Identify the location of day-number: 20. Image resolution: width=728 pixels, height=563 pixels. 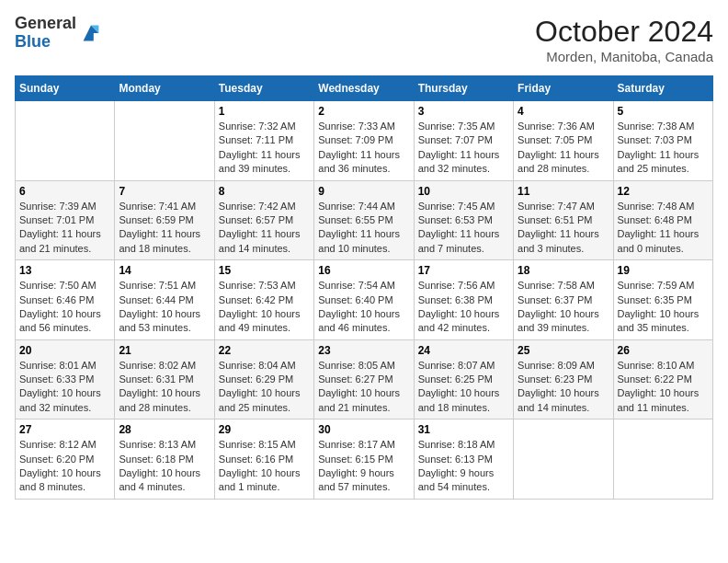
(64, 350).